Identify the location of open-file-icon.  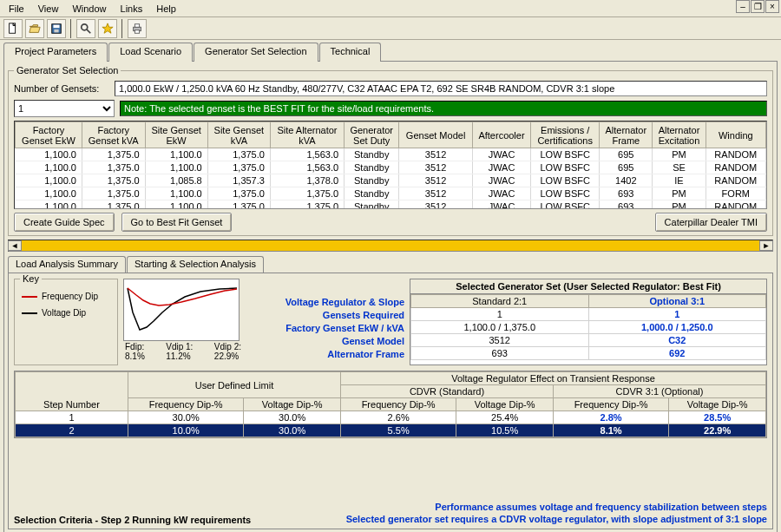
(35, 29).